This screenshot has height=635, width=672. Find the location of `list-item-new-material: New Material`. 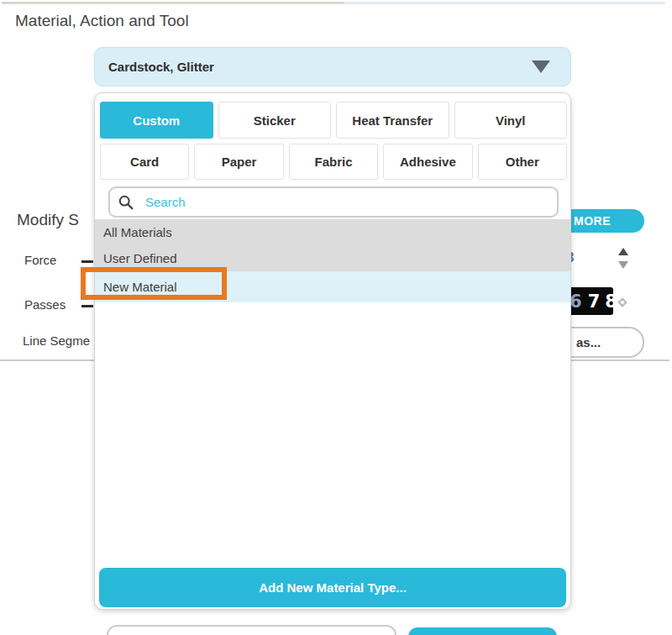

list-item-new-material: New Material is located at coordinates (333, 287).